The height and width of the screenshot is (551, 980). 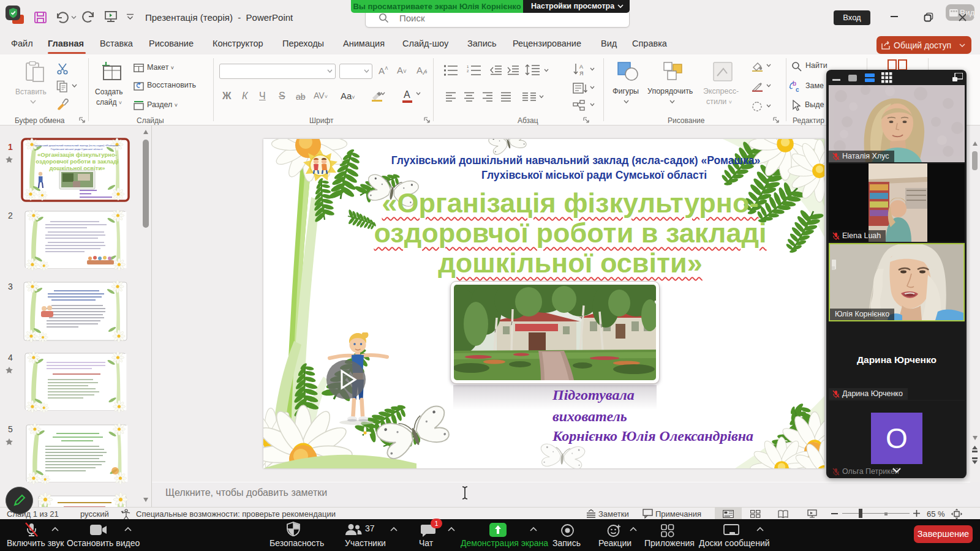 I want to click on svg-text: «Організація фізкультурно-, so click(x=77, y=154).